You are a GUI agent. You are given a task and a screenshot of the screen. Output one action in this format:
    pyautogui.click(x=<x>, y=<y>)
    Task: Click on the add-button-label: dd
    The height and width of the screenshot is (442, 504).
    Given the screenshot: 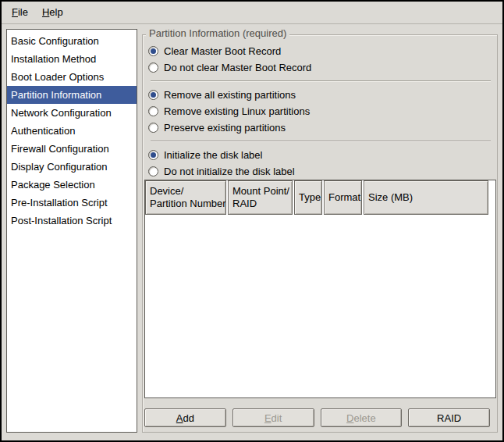 What is the action you would take?
    pyautogui.click(x=188, y=419)
    